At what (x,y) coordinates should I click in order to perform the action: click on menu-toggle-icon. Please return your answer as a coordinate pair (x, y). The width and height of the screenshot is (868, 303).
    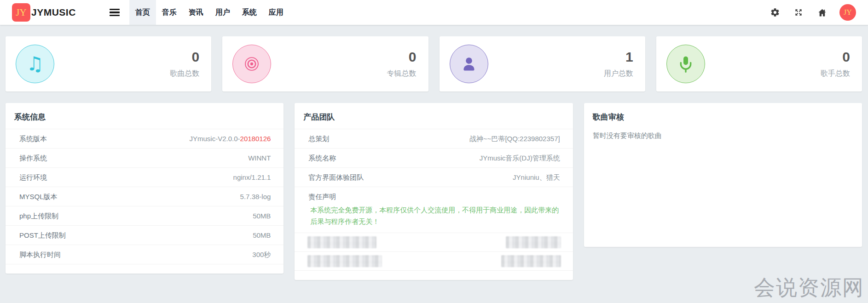
    Looking at the image, I should click on (115, 12).